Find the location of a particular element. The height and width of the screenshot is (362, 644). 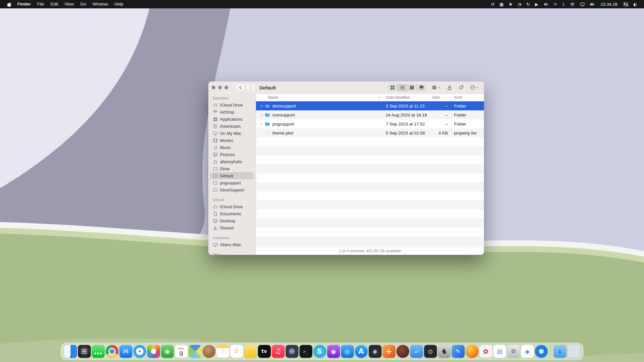

sidebar-item-pictures: Pictures is located at coordinates (232, 154).